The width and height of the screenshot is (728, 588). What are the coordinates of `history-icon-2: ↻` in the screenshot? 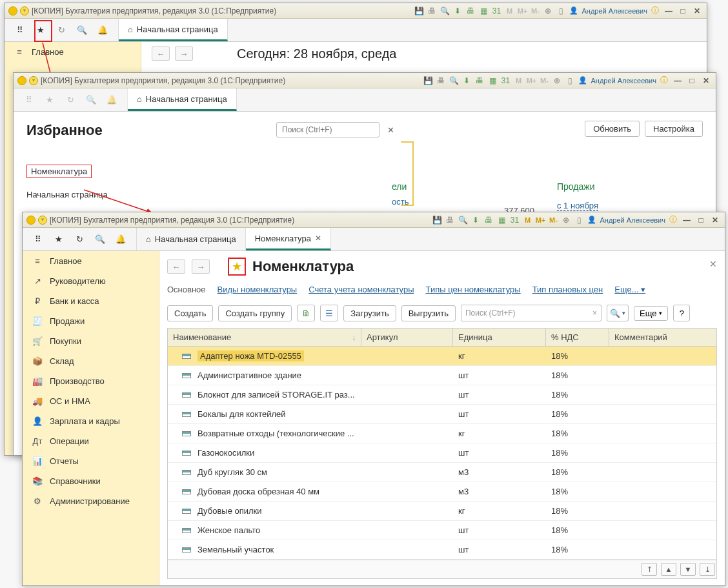 It's located at (70, 100).